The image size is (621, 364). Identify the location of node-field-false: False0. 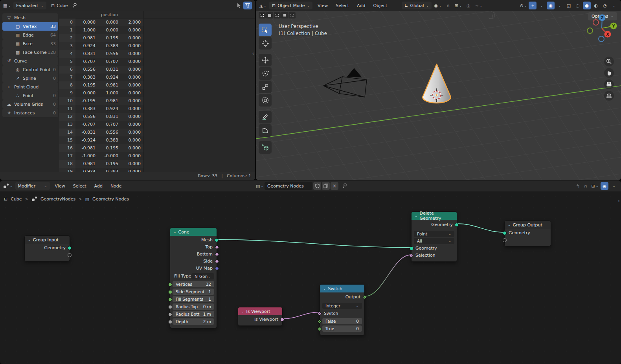
(342, 321).